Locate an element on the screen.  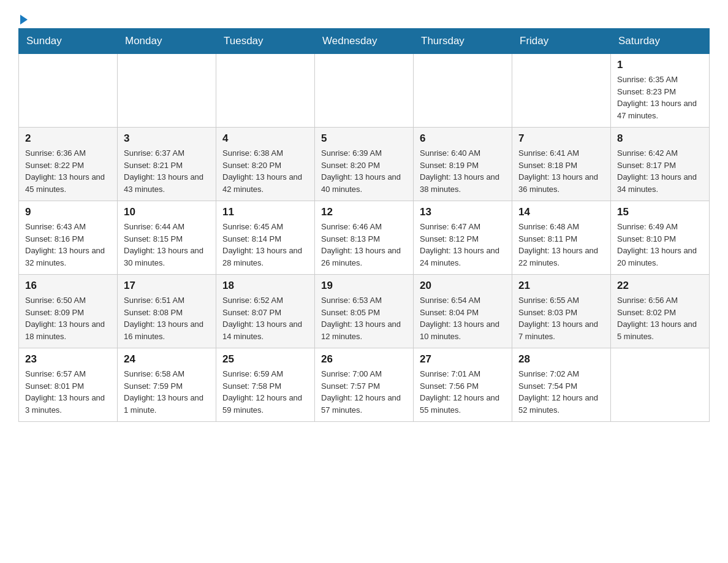
day-number: 15 is located at coordinates (660, 212).